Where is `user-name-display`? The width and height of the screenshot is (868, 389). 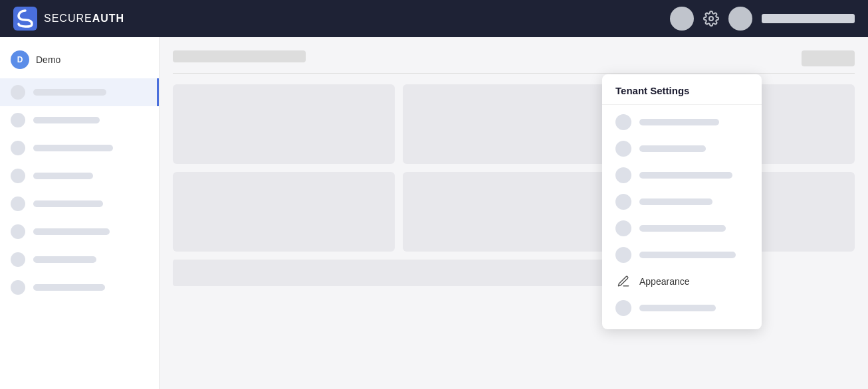 user-name-display is located at coordinates (808, 19).